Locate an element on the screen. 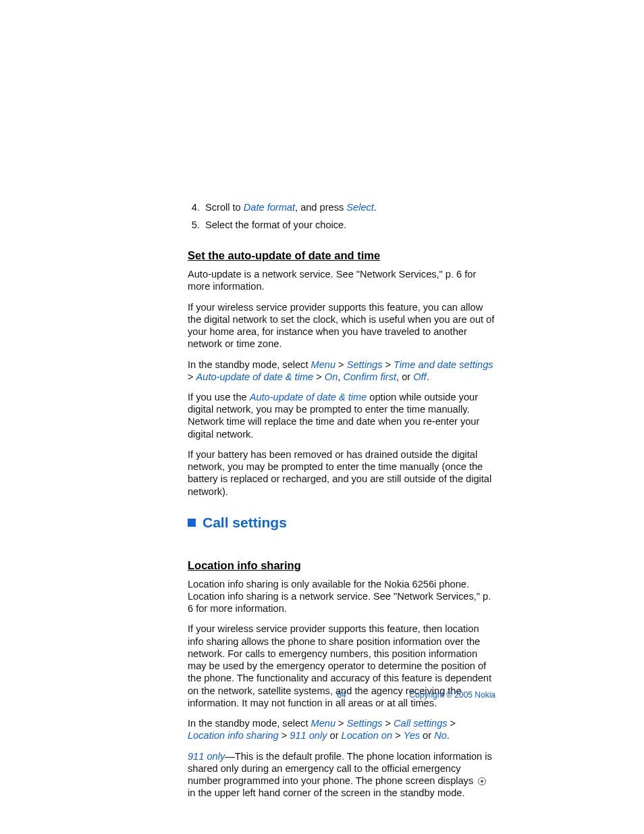  body-paragraph: If your wireless service provider suppor… is located at coordinates (342, 325).